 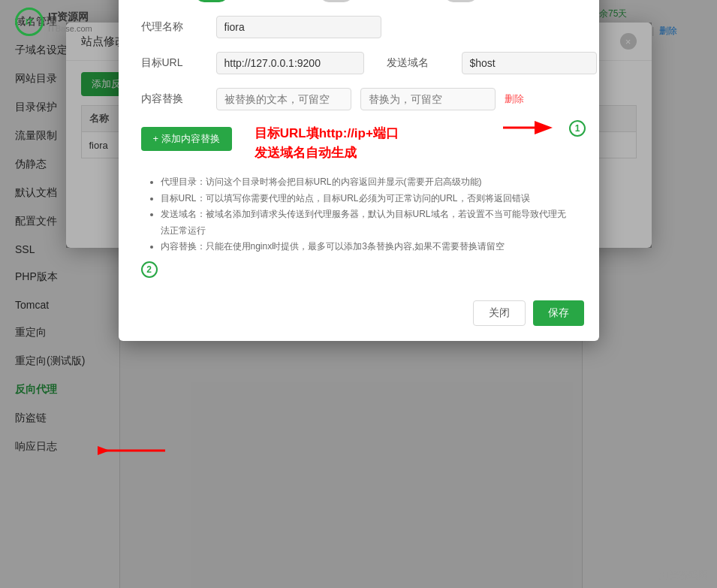 What do you see at coordinates (683, 575) in the screenshot?
I see `bottom-watermark: 力资源码网` at bounding box center [683, 575].